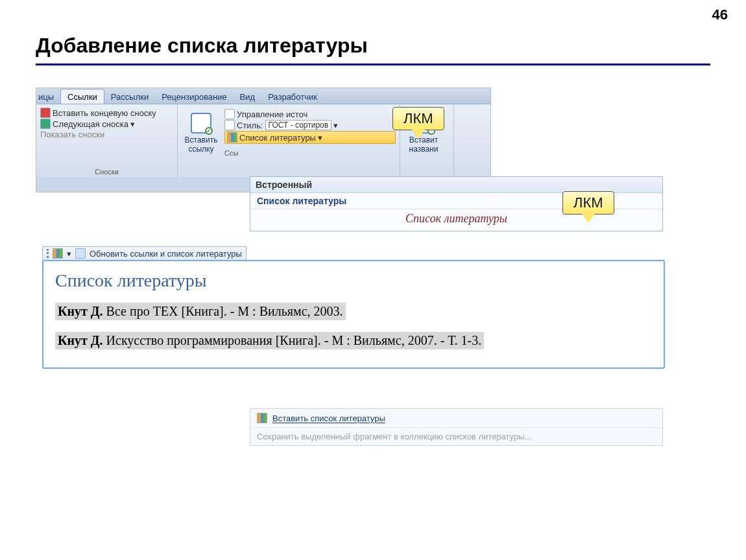 This screenshot has width=746, height=560. I want to click on callout-lkm-2: ЛКМ, so click(588, 203).